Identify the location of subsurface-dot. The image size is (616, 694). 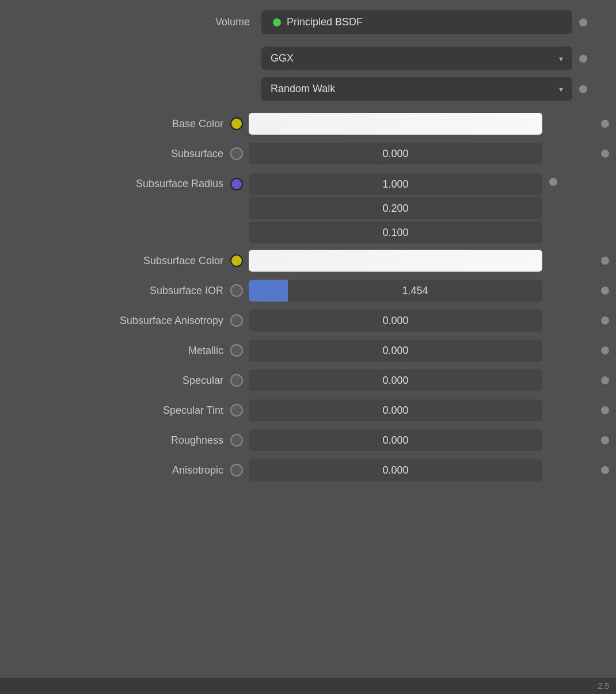
(605, 154).